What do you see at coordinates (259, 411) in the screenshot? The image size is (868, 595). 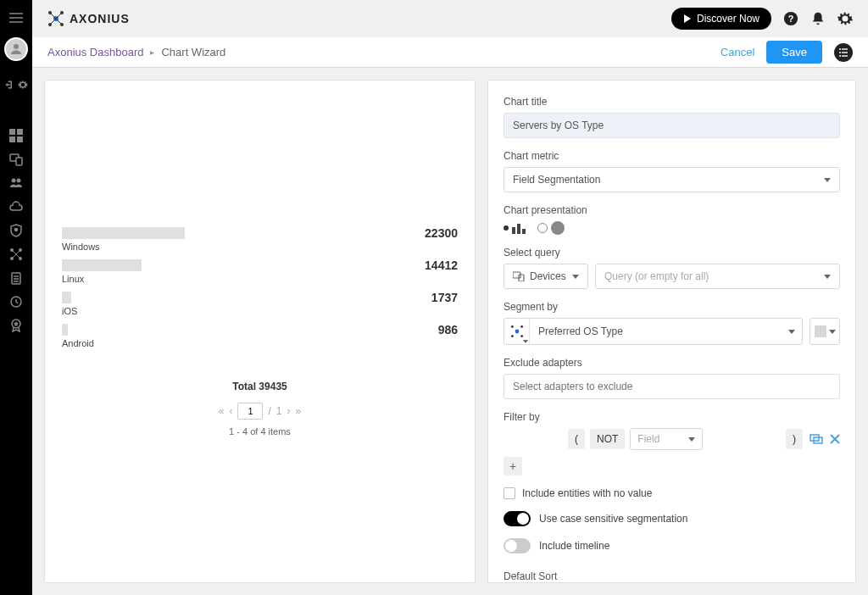 I see `pager: « ‹ / 1 › »` at bounding box center [259, 411].